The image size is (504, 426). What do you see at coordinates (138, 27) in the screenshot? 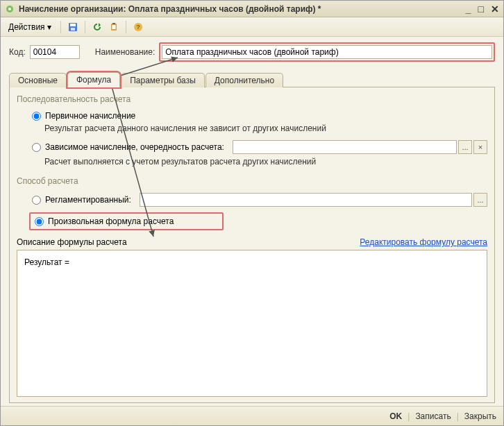
I see `help-icon: ?` at bounding box center [138, 27].